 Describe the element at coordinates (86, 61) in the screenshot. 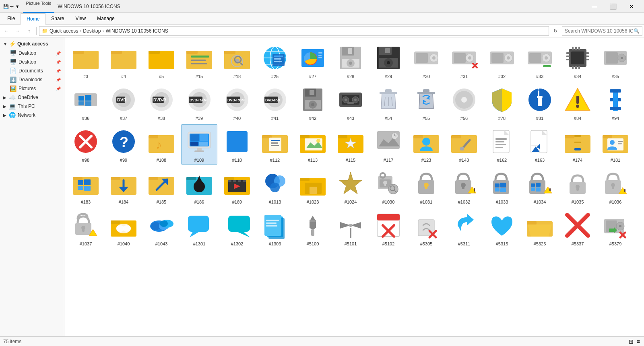

I see `icon-item-3: #3` at that location.